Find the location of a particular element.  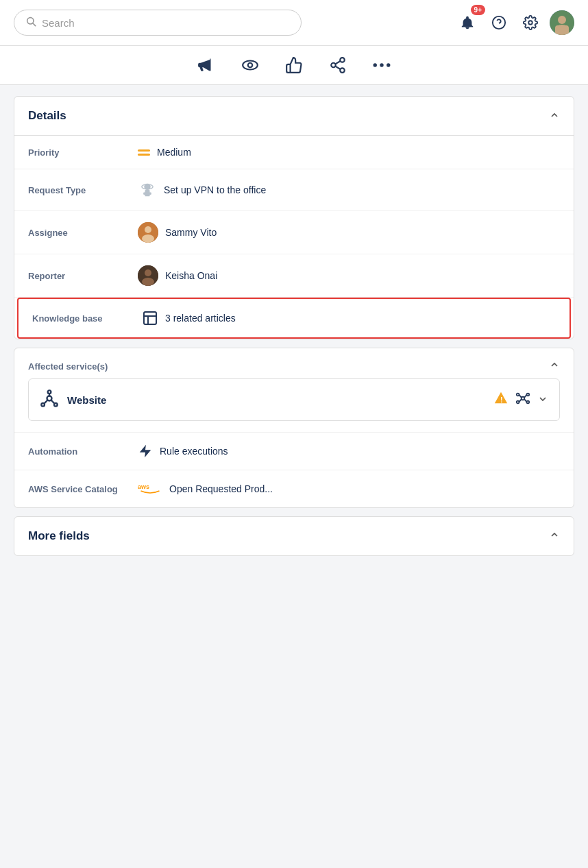

share-icon is located at coordinates (338, 65).